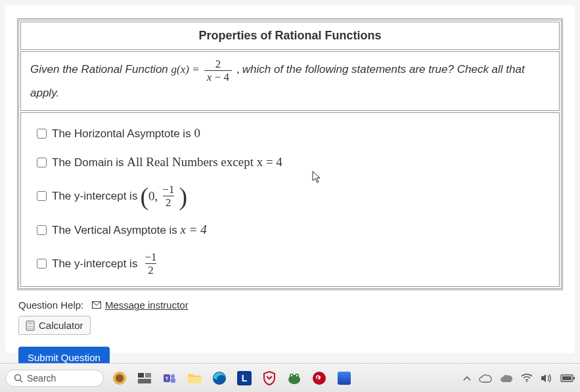 Image resolution: width=580 pixels, height=392 pixels. Describe the element at coordinates (147, 305) in the screenshot. I see `message-instructor-link: Message instructor` at that location.